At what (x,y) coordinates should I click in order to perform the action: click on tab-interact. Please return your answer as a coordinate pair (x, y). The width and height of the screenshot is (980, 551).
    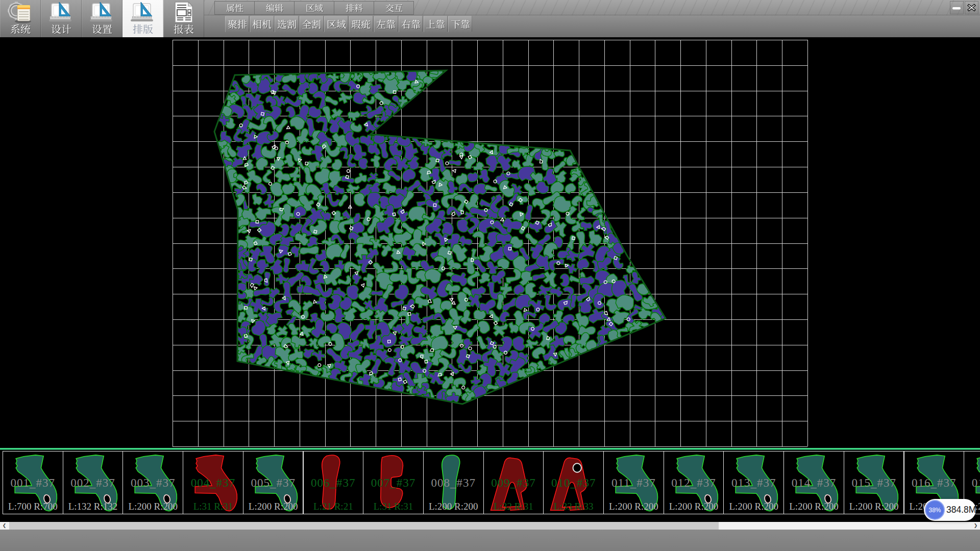
    Looking at the image, I should click on (394, 8).